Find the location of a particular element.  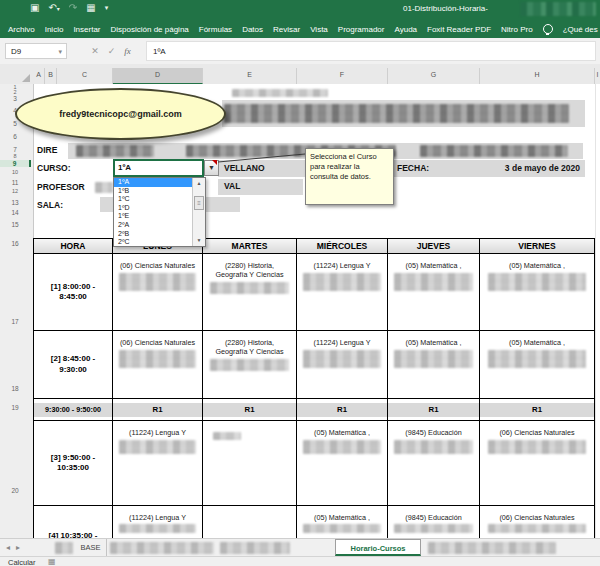

col-header-e: E is located at coordinates (250, 76).